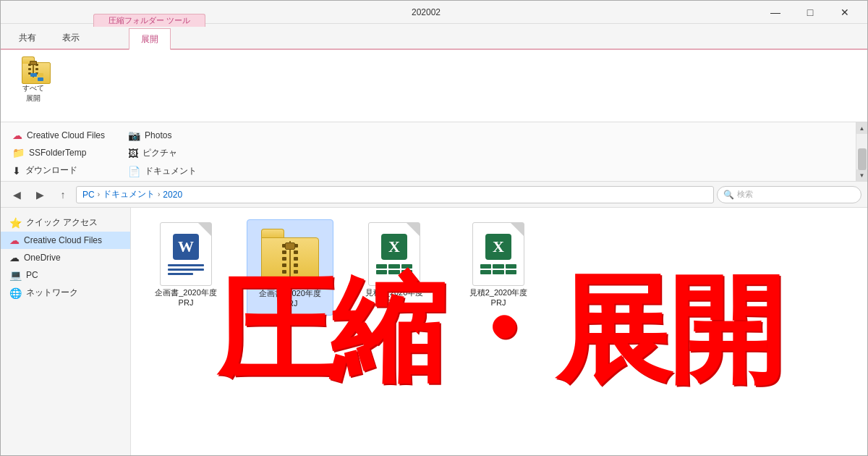 The height and width of the screenshot is (456, 868). Describe the element at coordinates (59, 135) in the screenshot. I see `nav-item-cc-files: ☁ Creative Cloud Files` at that location.